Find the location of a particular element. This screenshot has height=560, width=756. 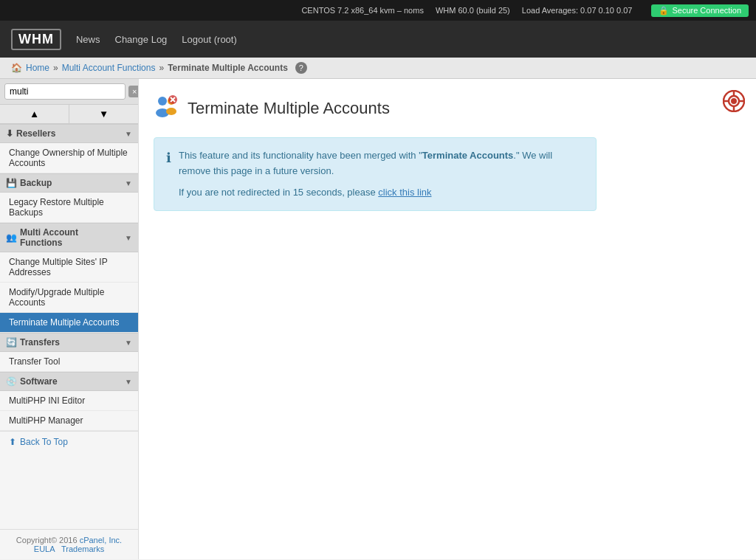

navbar: WHM News Change Log Logout (root) is located at coordinates (378, 39).